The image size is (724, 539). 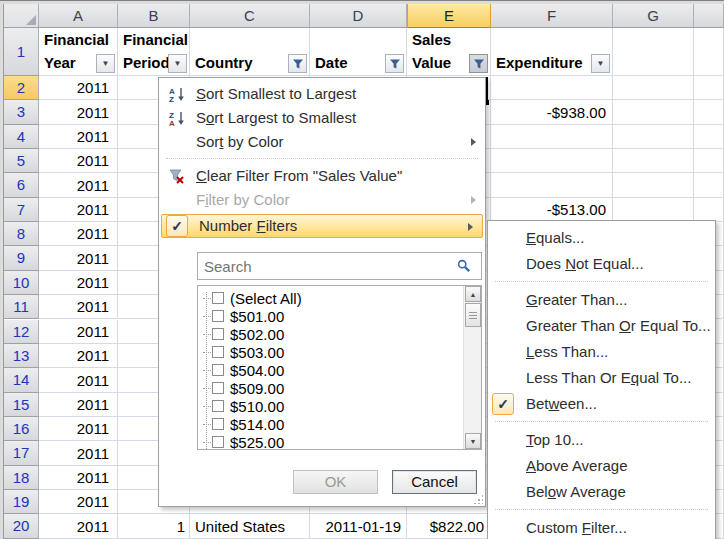 What do you see at coordinates (394, 64) in the screenshot?
I see `filter-button-D-filtered` at bounding box center [394, 64].